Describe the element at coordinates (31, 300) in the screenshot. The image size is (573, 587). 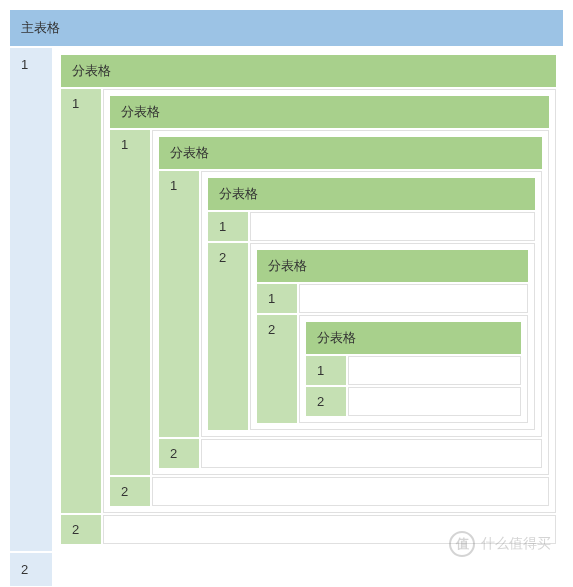
I see `main-row-index: 1` at that location.